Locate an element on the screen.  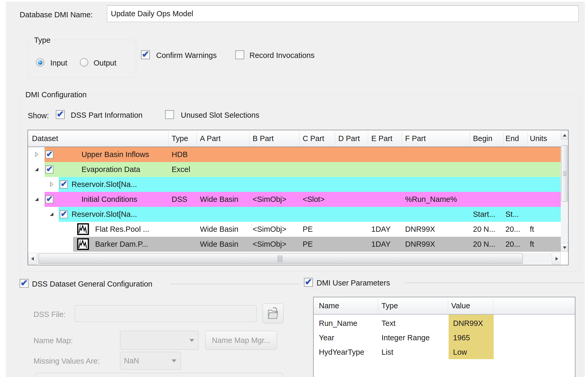
tree-row: Evaporation DataExcel is located at coordinates (295, 169).